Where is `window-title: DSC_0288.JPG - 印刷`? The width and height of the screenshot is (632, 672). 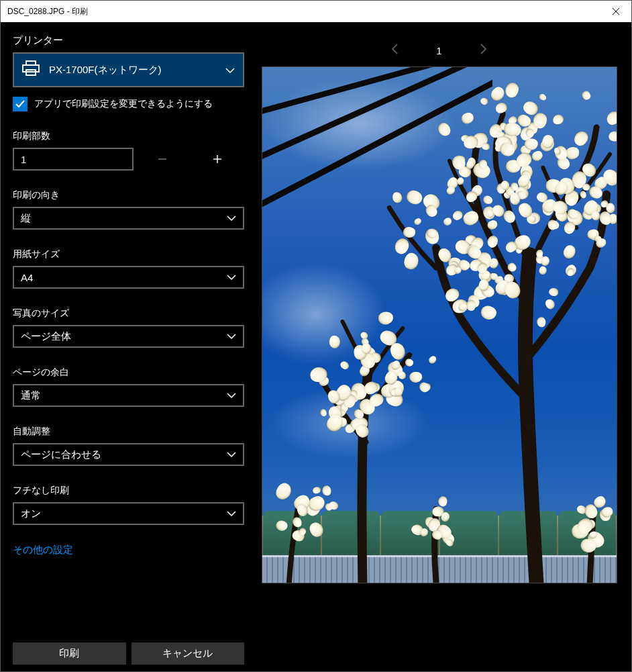
window-title: DSC_0288.JPG - 印刷 is located at coordinates (48, 12).